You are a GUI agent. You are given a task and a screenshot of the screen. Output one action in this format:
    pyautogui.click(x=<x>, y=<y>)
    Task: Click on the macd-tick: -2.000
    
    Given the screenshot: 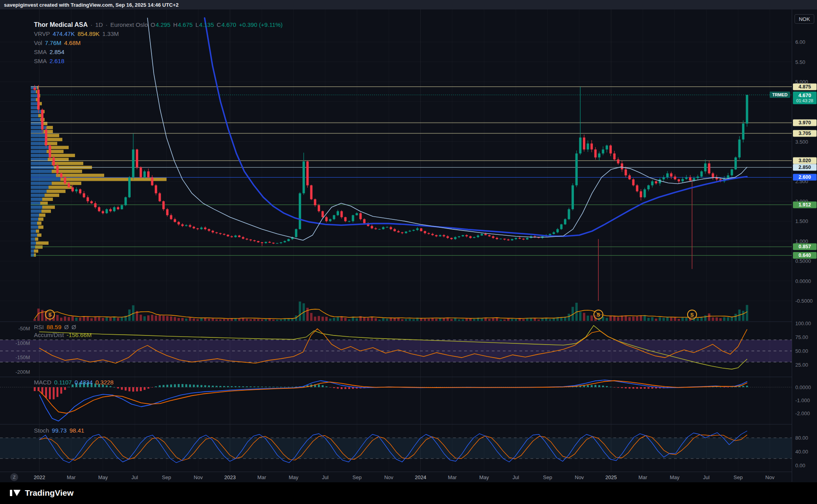 What is the action you would take?
    pyautogui.click(x=803, y=414)
    